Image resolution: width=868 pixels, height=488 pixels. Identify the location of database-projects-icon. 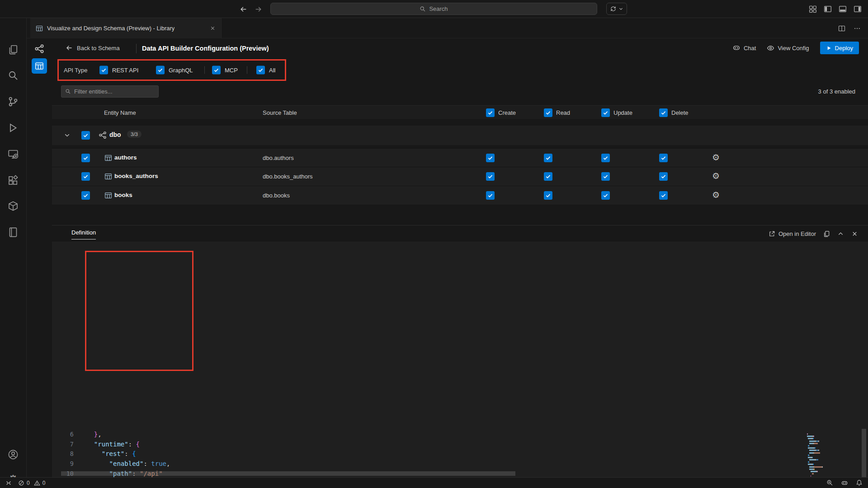
(13, 206).